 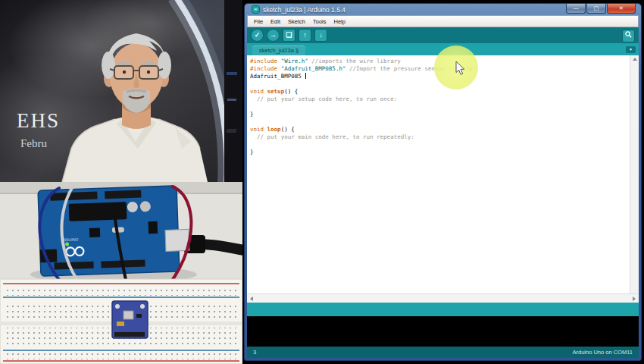 I want to click on bmp085-sensor-board, so click(x=130, y=320).